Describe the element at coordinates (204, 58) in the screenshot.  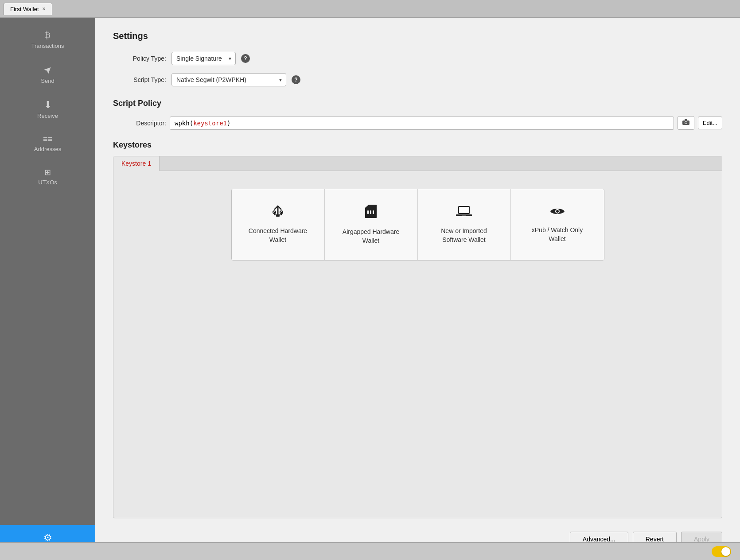
I see `policy-type-select: Single Signature Multi Signature` at that location.